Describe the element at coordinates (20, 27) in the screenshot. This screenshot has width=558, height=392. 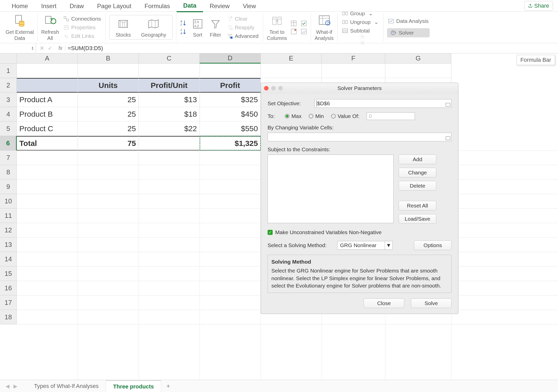
I see `get-external-data-button: Get ExternalData` at that location.